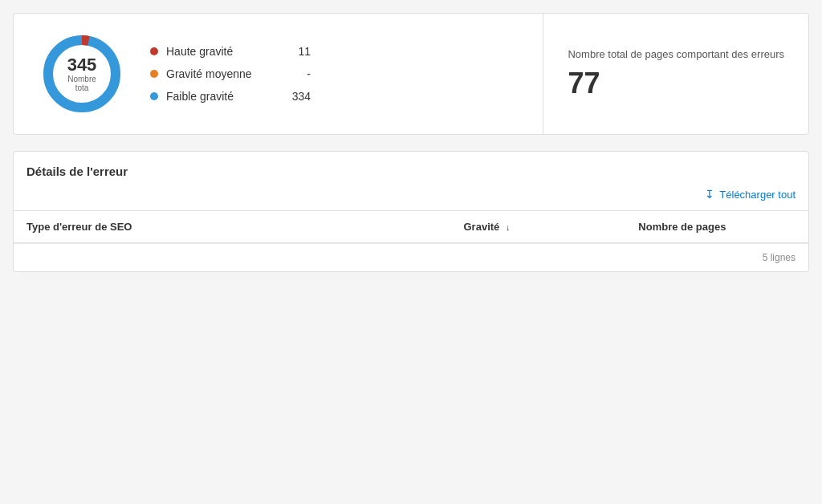 The height and width of the screenshot is (504, 822). What do you see at coordinates (411, 257) in the screenshot?
I see `table-footer: 5 lignes` at bounding box center [411, 257].